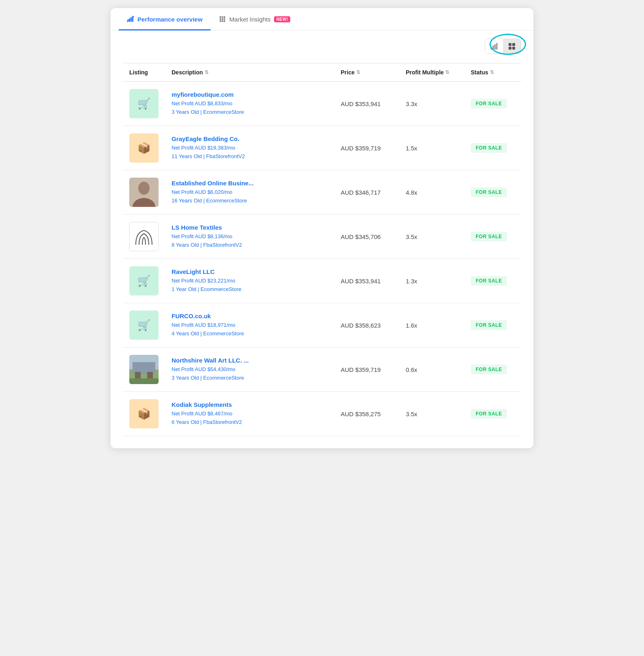 This screenshot has width=644, height=656. Describe the element at coordinates (432, 72) in the screenshot. I see `col-header-profit-multiple: Profit Multiple` at that location.